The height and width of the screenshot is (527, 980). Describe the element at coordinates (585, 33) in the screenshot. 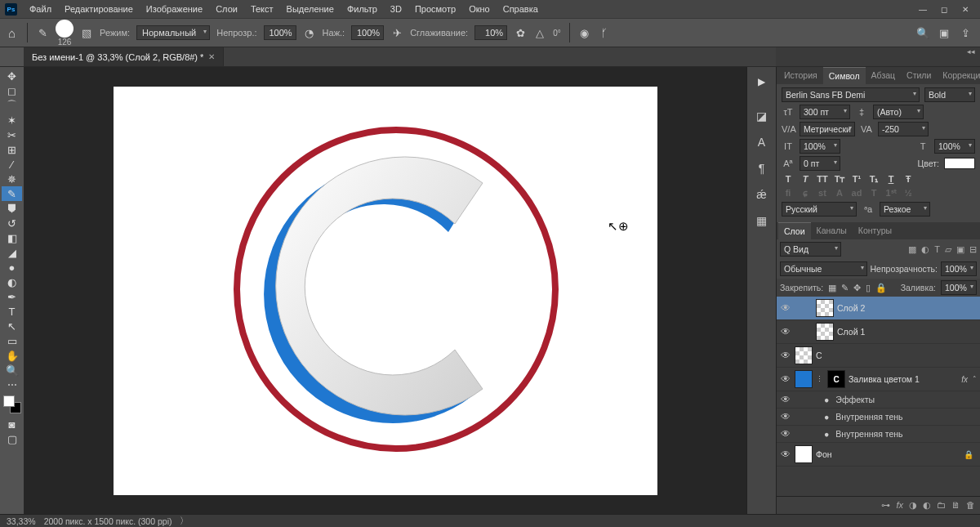

I see `pressure-size-icon: ◉` at that location.